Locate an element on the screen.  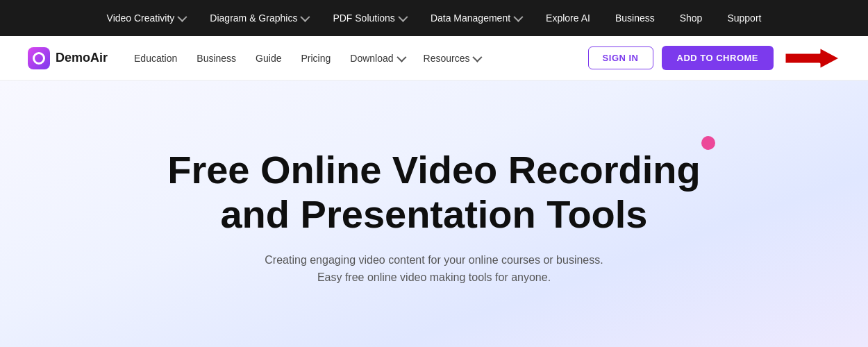
top-nav-video-creativity: Video Creativity is located at coordinates (146, 18).